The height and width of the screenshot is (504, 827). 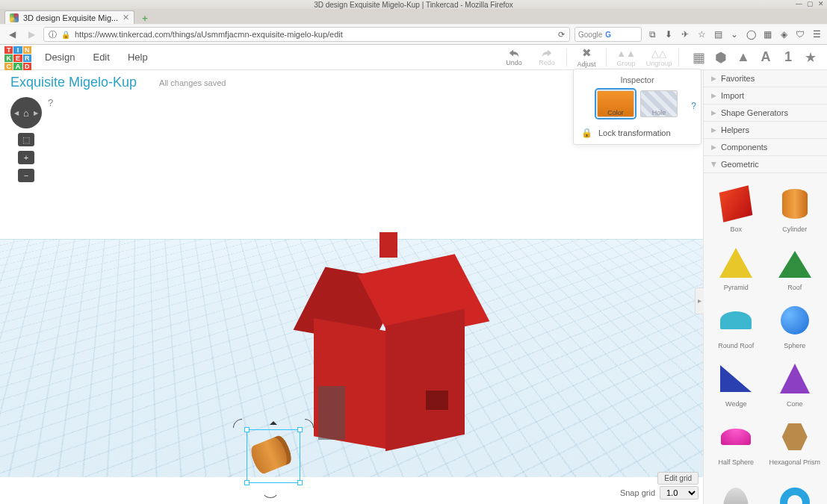 What do you see at coordinates (669, 34) in the screenshot?
I see `downloads-icon: ⬇` at bounding box center [669, 34].